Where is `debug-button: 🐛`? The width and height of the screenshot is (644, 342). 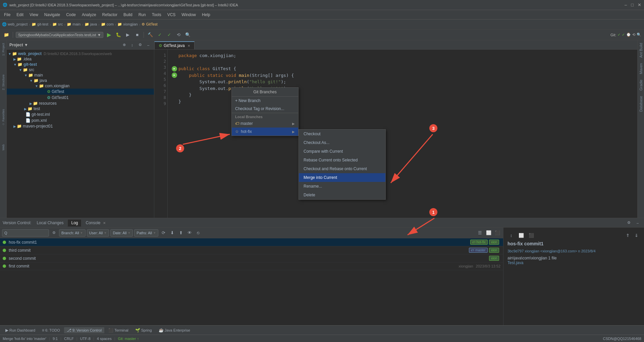
debug-button: 🐛 is located at coordinates (118, 35).